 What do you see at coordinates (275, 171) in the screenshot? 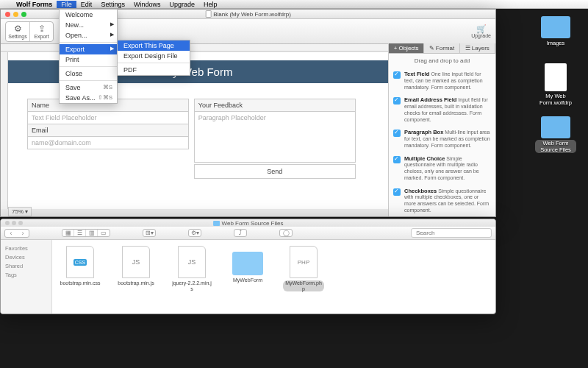
I see `send-button: Send` at bounding box center [275, 171].